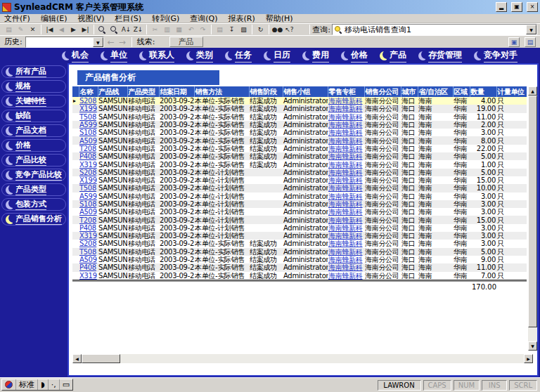 The width and height of the screenshot is (540, 392). What do you see at coordinates (202, 30) in the screenshot?
I see `redo-icon: ↷` at bounding box center [202, 30].